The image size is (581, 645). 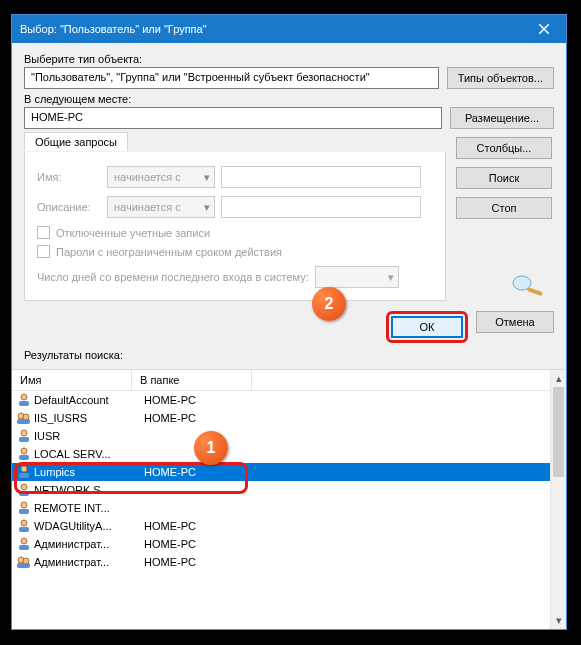 What do you see at coordinates (69, 207) in the screenshot?
I see `desc-filter-label: Описание:` at bounding box center [69, 207].